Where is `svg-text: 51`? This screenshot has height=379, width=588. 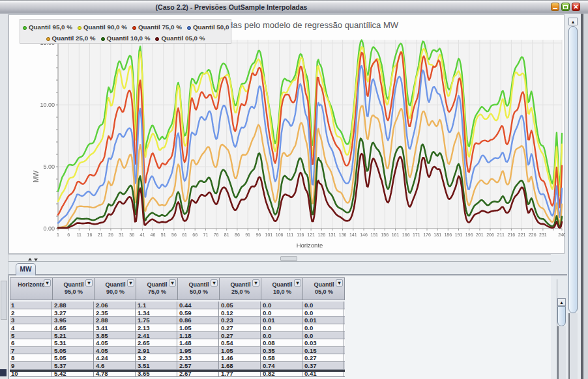
svg-text: 51 is located at coordinates (164, 234).